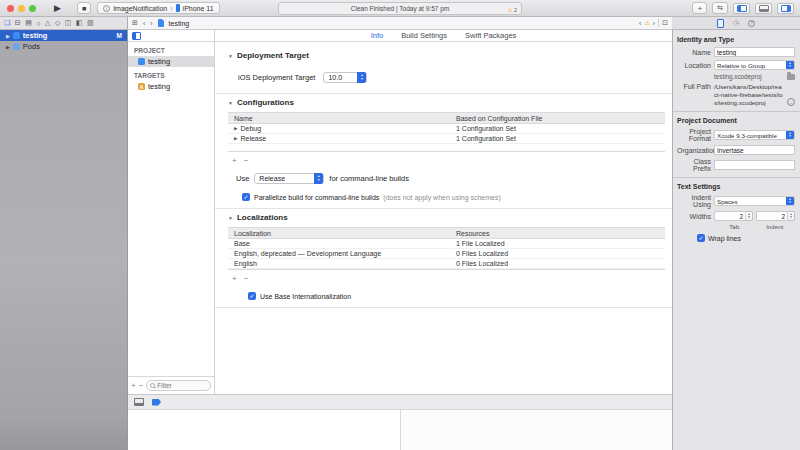  Describe the element at coordinates (786, 8) in the screenshot. I see `toggle-inspector-button` at that location.